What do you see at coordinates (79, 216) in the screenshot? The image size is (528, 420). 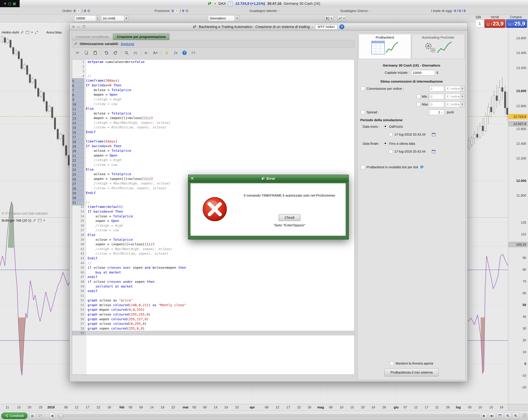 I see `line-number: 34` at bounding box center [79, 216].